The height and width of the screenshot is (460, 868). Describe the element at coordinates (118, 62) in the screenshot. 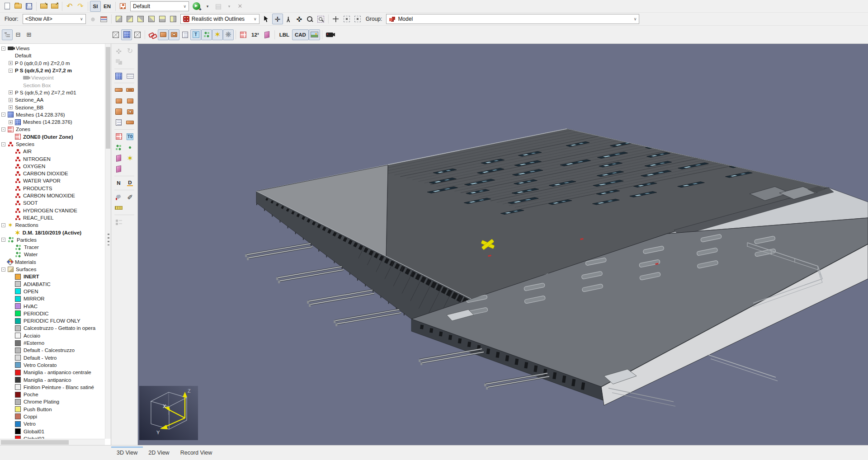

I see `roam-tool` at that location.